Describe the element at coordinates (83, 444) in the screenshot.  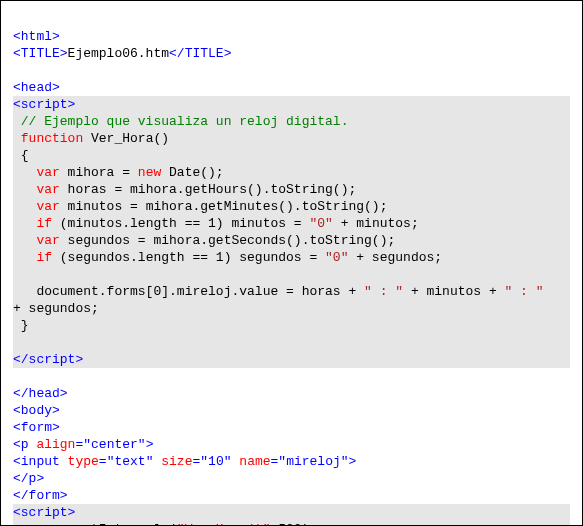
I see `code-line: <p align="center">` at that location.